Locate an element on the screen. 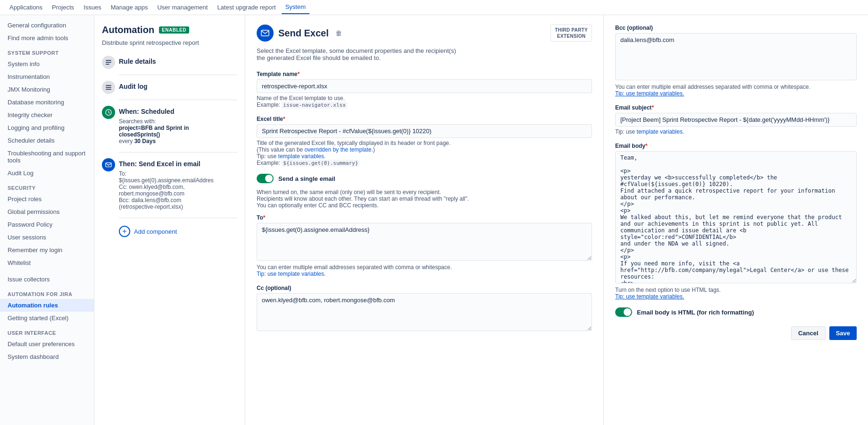  sidebar-item-issue-collectors: Issue collectors is located at coordinates (47, 280).